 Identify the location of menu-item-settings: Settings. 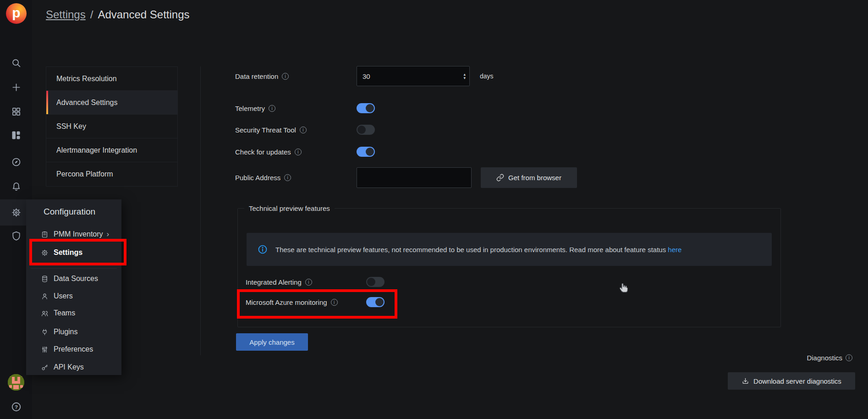
(74, 253).